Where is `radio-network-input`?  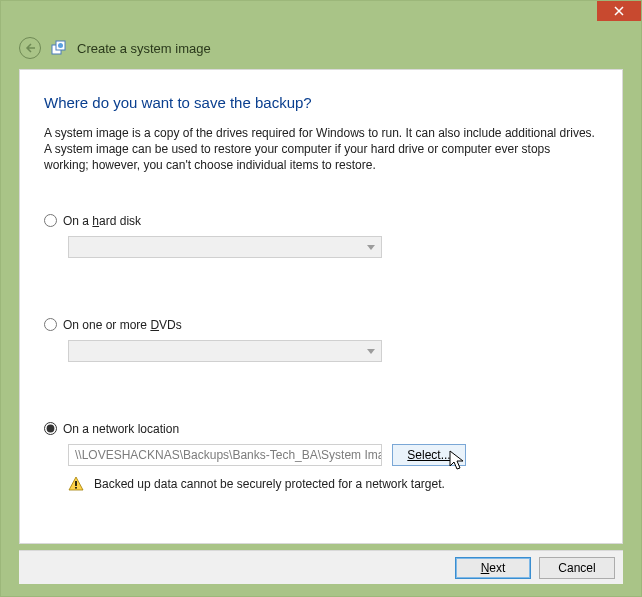 radio-network-input is located at coordinates (50, 428).